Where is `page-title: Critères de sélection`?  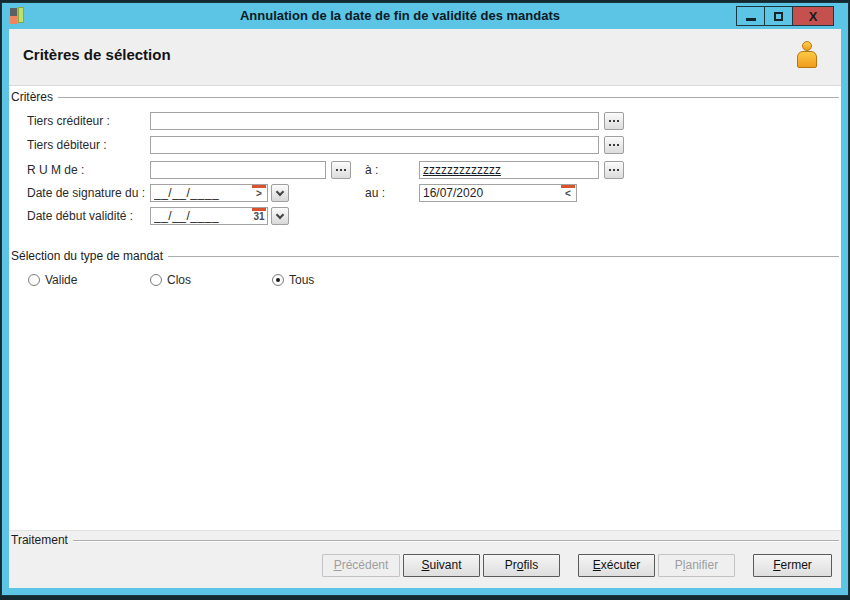 page-title: Critères de sélection is located at coordinates (97, 54).